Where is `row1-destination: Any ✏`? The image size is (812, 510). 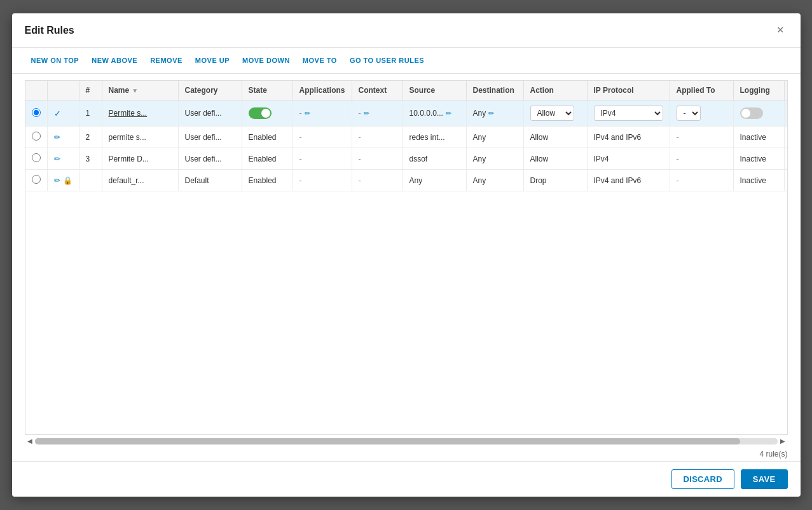 row1-destination: Any ✏ is located at coordinates (495, 113).